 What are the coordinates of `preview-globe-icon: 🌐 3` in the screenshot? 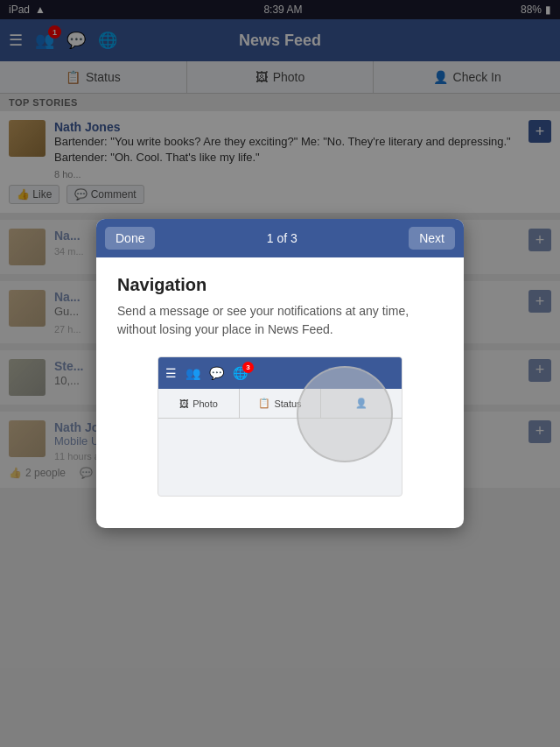 It's located at (240, 373).